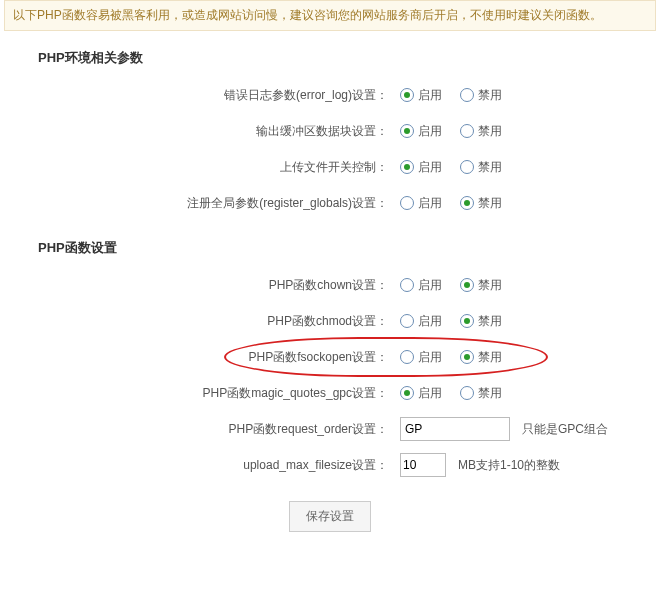 Image resolution: width=660 pixels, height=605 pixels. I want to click on setting-row: 上传文件开关控制：启用禁用, so click(330, 167).